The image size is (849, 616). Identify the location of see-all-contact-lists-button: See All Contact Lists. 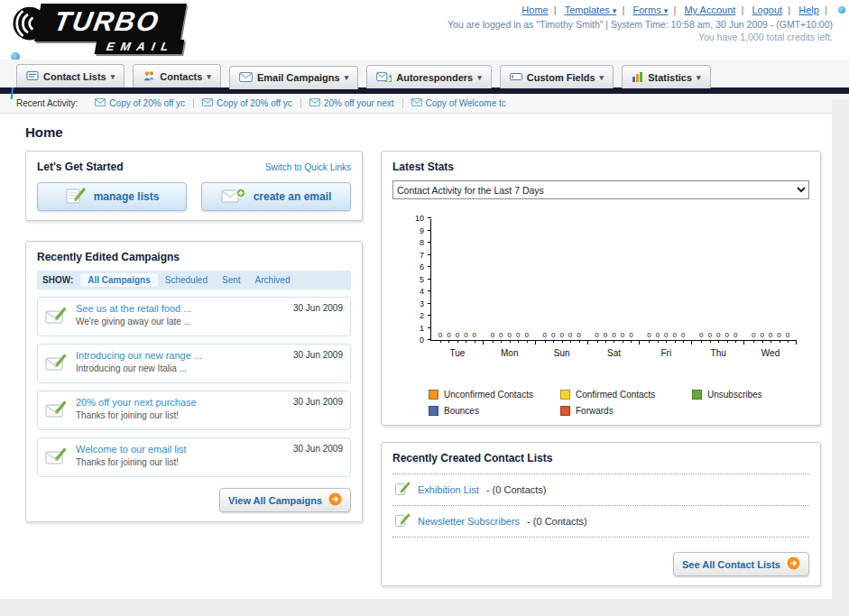
(742, 565).